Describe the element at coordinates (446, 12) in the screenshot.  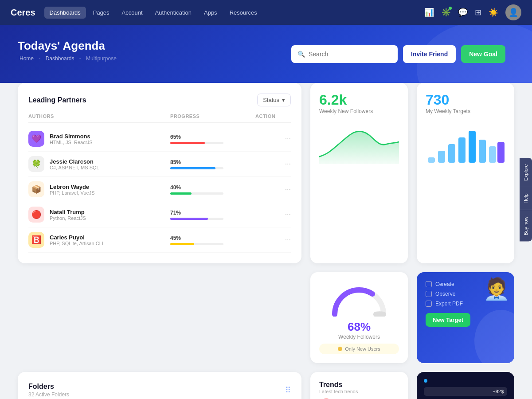
I see `asterisk-icon: ✳️` at that location.